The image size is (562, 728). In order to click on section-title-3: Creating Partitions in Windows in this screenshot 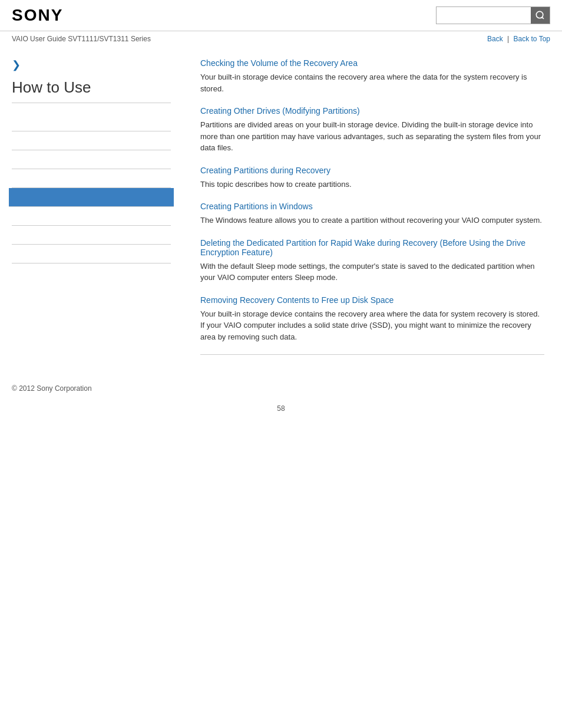, I will do `click(372, 206)`.